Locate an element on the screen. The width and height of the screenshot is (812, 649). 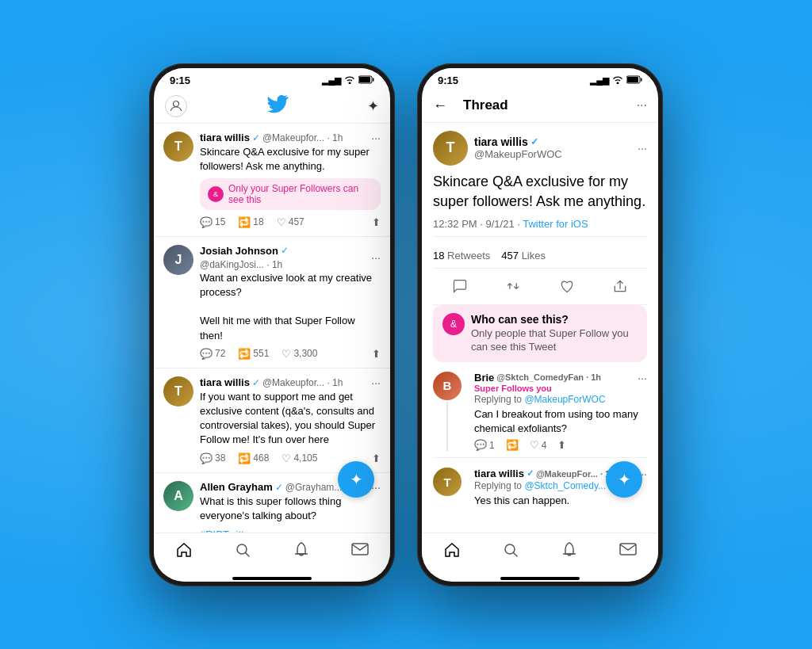
reply-action-thread is located at coordinates (460, 288).